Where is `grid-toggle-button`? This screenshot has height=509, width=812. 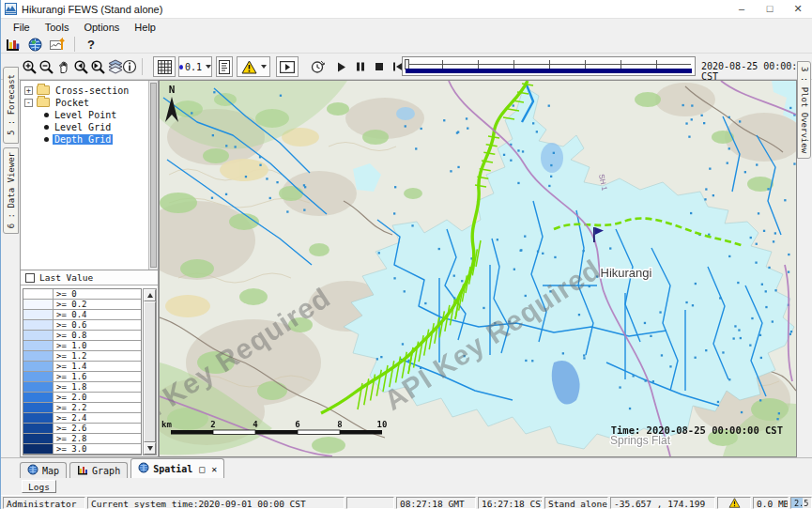
grid-toggle-button is located at coordinates (164, 67).